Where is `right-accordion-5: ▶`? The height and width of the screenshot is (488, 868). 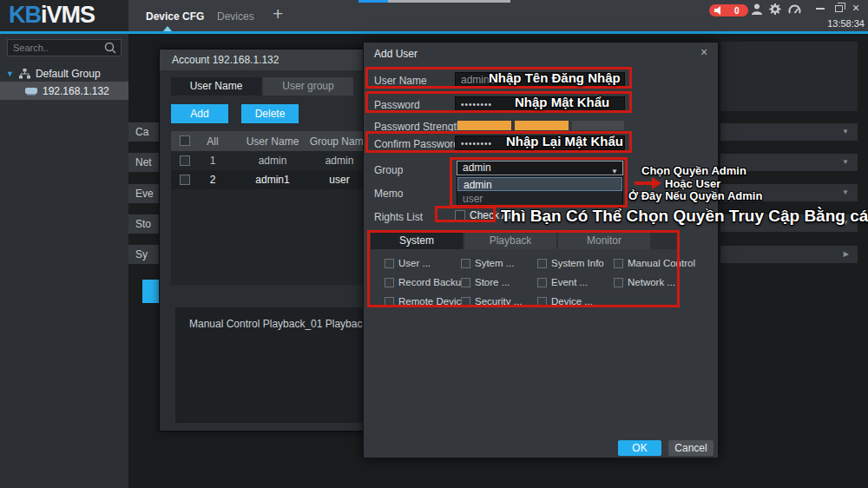
right-accordion-5: ▶ is located at coordinates (789, 254).